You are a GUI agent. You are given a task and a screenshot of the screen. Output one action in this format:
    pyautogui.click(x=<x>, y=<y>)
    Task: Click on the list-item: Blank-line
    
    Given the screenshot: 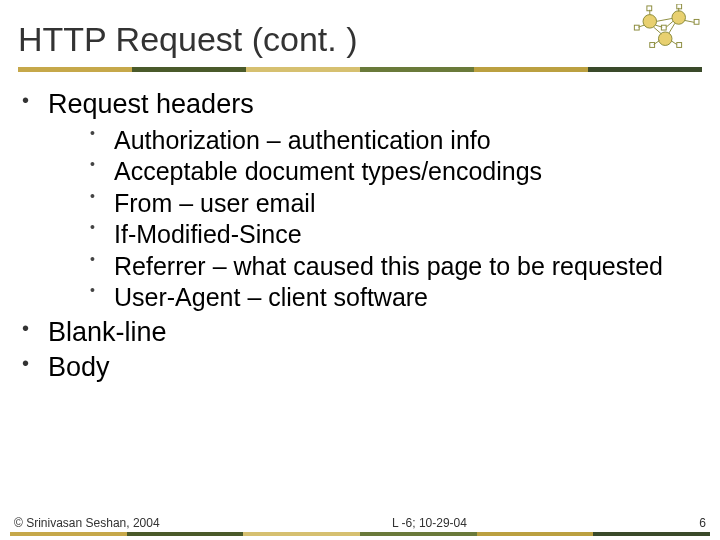 What is the action you would take?
    pyautogui.click(x=360, y=332)
    